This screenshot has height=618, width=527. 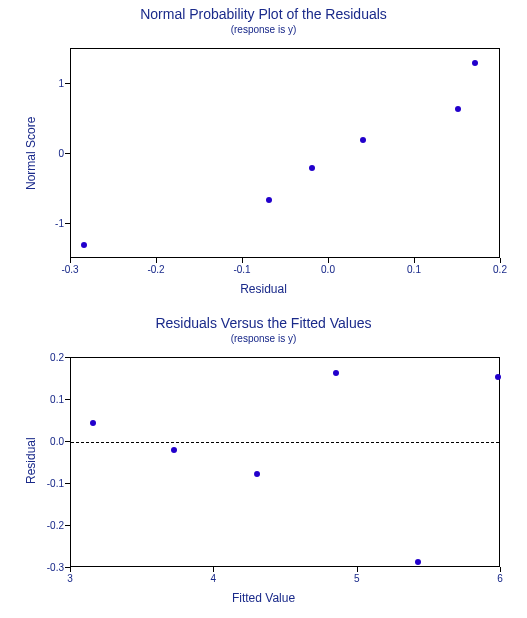 I want to click on y-tick-label: 0.0, so click(x=49, y=442).